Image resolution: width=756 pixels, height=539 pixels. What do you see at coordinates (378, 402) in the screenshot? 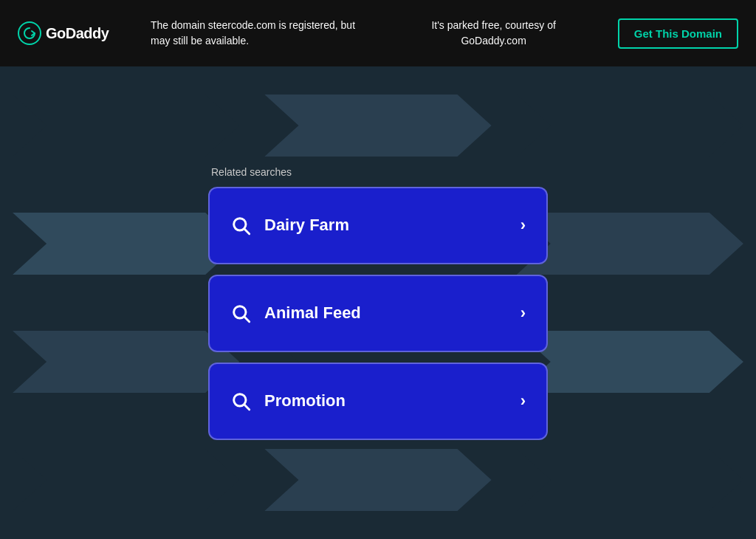
I see `search-card-promotion: Promotion ›` at bounding box center [378, 402].